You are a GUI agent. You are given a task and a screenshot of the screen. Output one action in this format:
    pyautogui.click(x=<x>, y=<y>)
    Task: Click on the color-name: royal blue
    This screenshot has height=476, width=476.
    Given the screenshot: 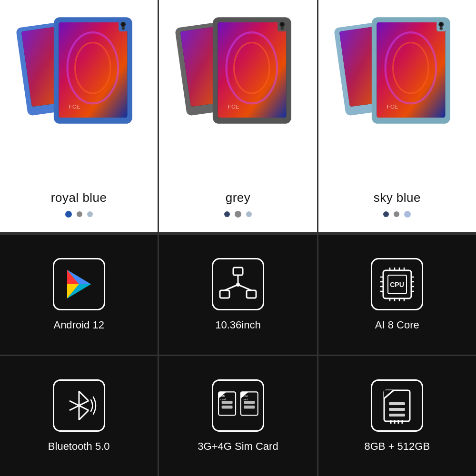 What is the action you would take?
    pyautogui.click(x=79, y=198)
    